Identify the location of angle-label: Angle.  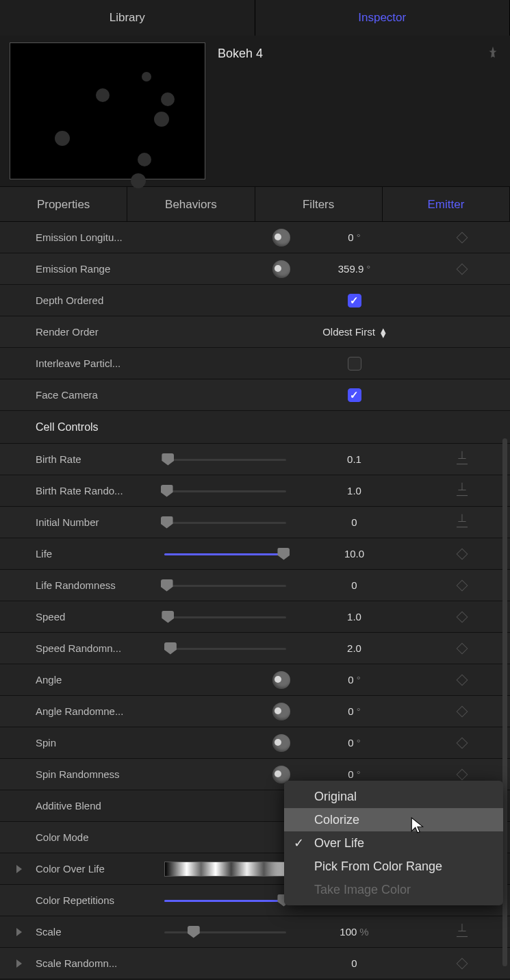
(100, 679).